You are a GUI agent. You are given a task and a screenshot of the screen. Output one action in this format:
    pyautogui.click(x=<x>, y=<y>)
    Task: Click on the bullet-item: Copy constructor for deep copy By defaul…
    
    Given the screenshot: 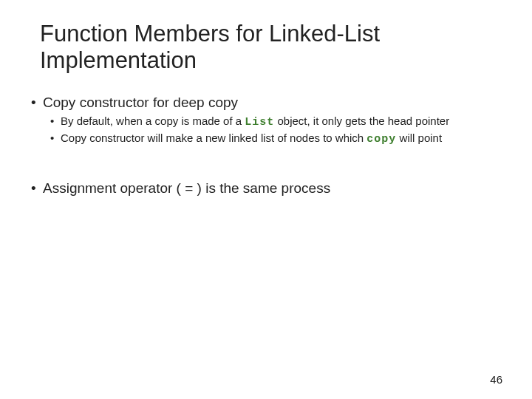 What is the action you would take?
    pyautogui.click(x=266, y=120)
    